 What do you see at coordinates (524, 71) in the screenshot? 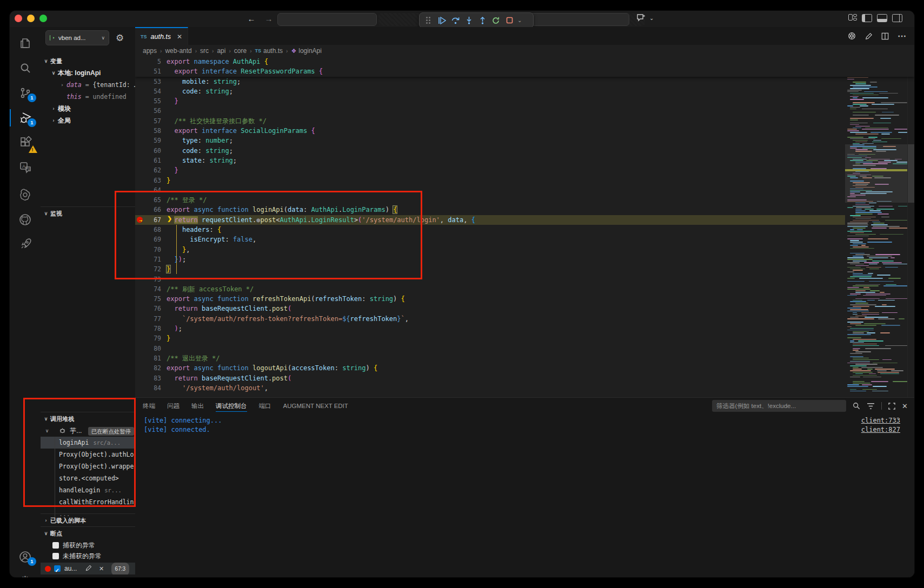
I see `code-line-51: 51 export interface ResetPasswordParams …` at bounding box center [524, 71].